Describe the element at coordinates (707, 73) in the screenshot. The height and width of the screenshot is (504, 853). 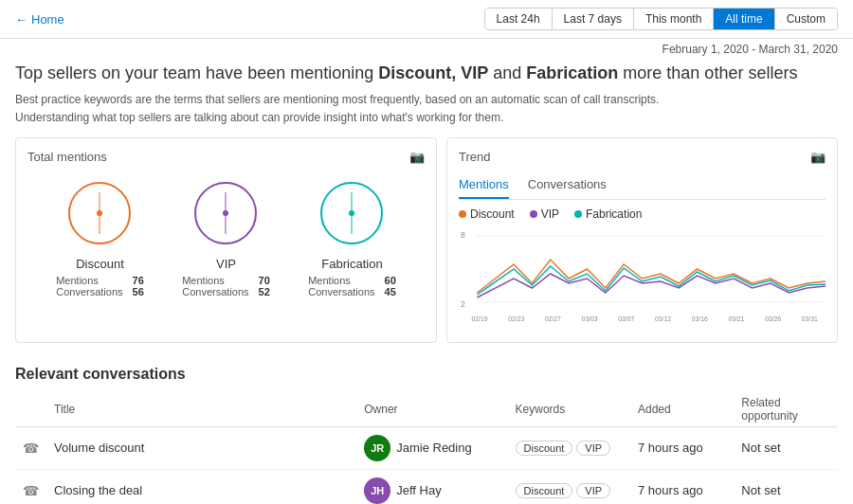
I see `headline-suffix: more than other sellers` at that location.